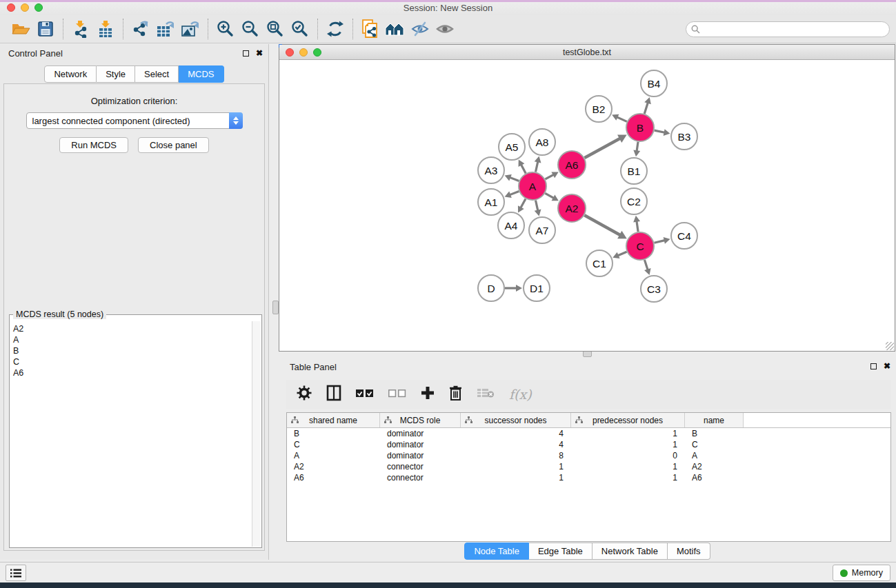  I want to click on graph-edge-A-A2, so click(549, 196).